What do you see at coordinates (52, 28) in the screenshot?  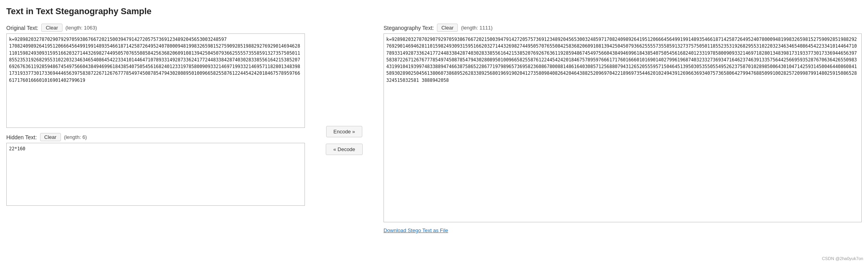 I see `original-text-clear-button: Clear` at bounding box center [52, 28].